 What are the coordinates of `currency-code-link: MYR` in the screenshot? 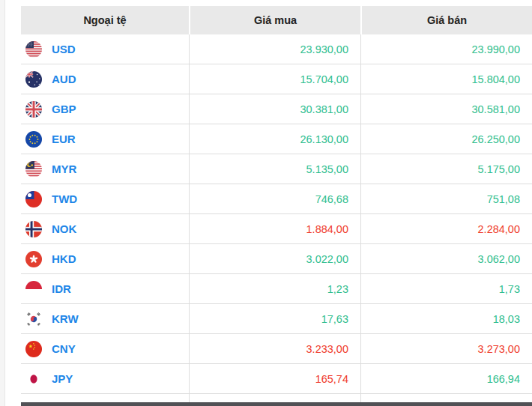 It's located at (64, 169).